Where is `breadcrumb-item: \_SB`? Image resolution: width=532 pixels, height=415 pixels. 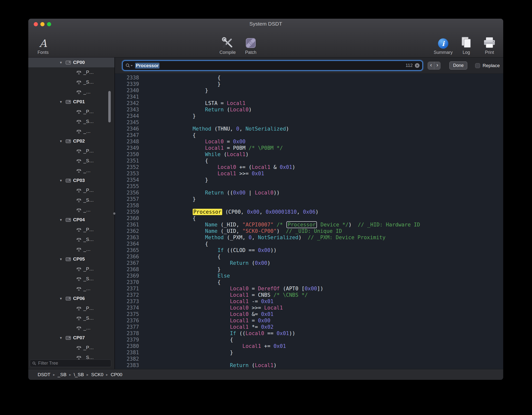
breadcrumb-item: \_SB is located at coordinates (79, 375).